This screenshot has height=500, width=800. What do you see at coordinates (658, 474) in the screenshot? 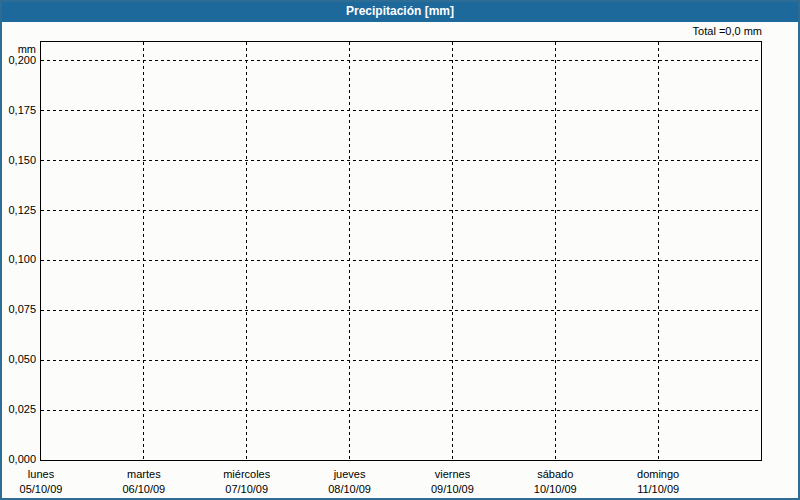
I see `x-day-label: domingo` at bounding box center [658, 474].